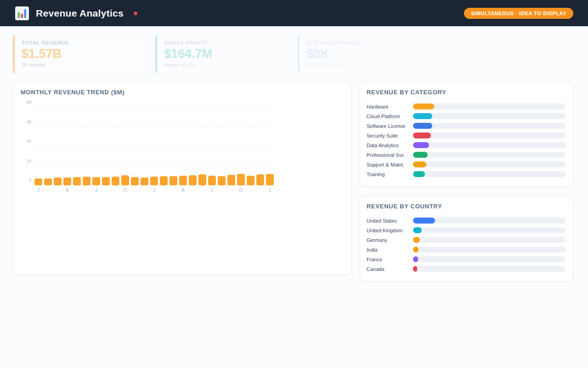 The width and height of the screenshot is (588, 368). I want to click on hbar-label: France, so click(390, 259).